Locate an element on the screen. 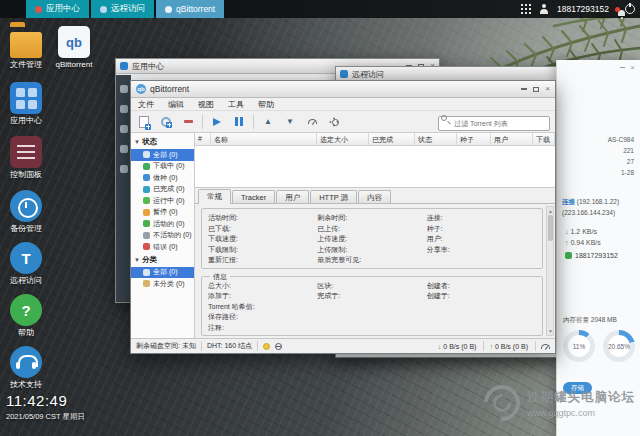 The height and width of the screenshot is (436, 640). filter-running: 运行中 (0) is located at coordinates (162, 201).